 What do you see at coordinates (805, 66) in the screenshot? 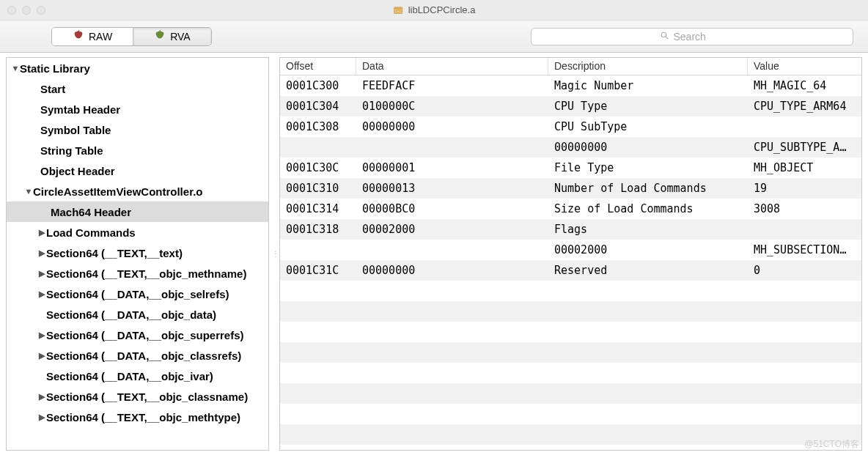
I see `th-value: Value` at bounding box center [805, 66].